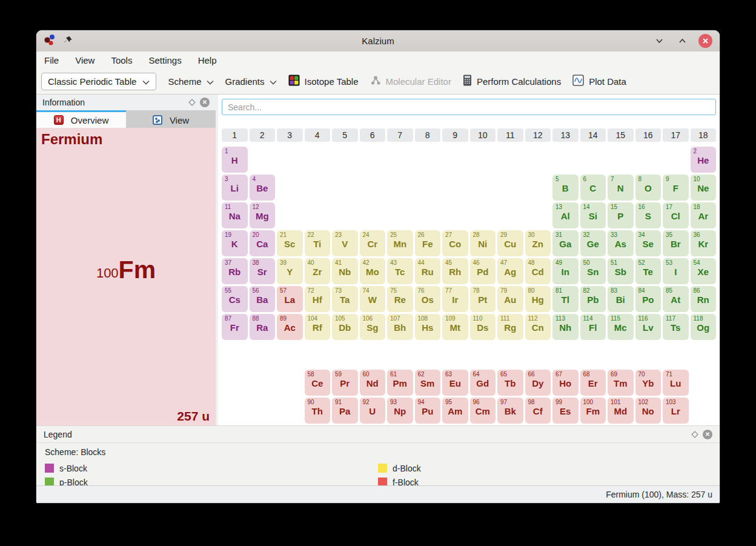  Describe the element at coordinates (373, 299) in the screenshot. I see `element-cell-w: 74W` at that location.